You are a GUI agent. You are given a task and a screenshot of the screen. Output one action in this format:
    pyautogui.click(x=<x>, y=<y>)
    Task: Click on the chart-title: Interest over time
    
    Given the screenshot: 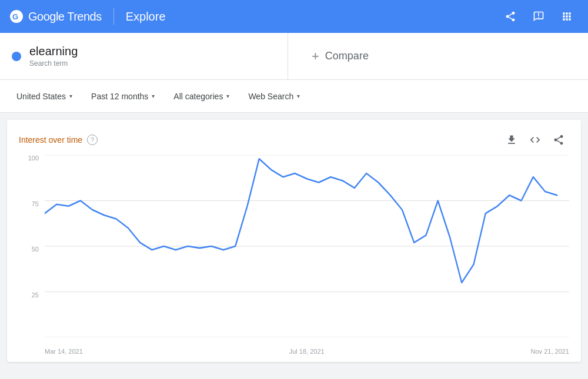 What is the action you would take?
    pyautogui.click(x=51, y=140)
    